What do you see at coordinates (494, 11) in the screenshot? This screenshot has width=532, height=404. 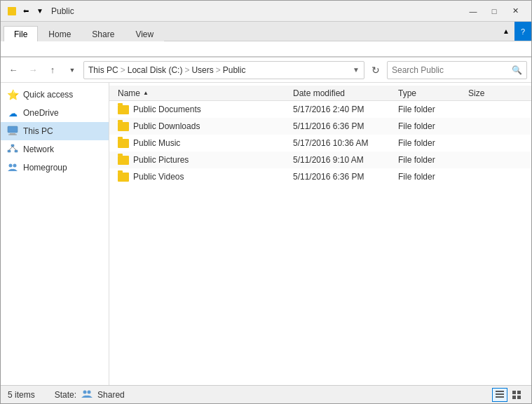 I see `maximize-button: □` at bounding box center [494, 11].